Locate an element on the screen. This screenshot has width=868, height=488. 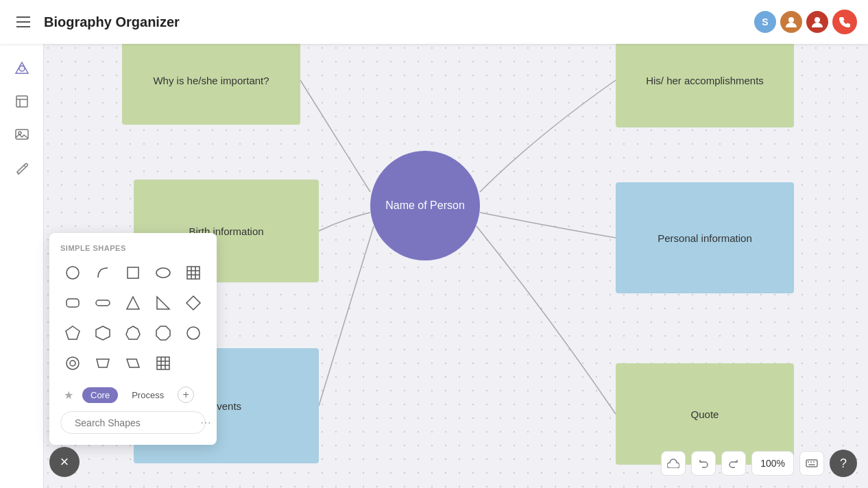
shape-trapezoid is located at coordinates (103, 363).